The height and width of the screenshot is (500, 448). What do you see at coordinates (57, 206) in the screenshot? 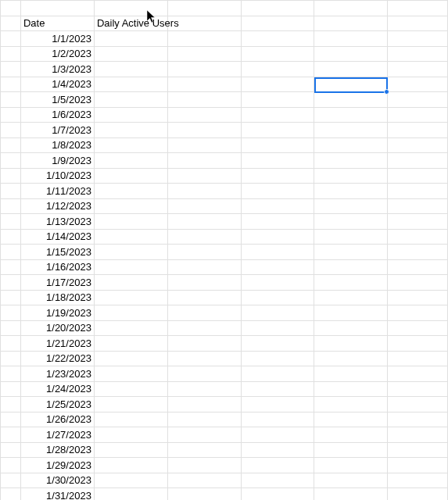
I see `date-cell: 1/12/2023` at bounding box center [57, 206].